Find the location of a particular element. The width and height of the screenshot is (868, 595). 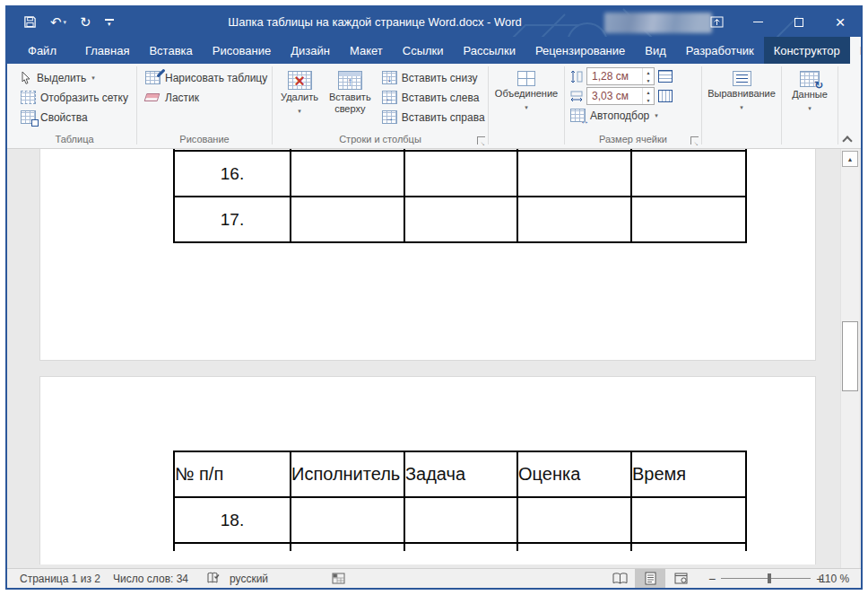

delete-table-icon: × is located at coordinates (299, 81).